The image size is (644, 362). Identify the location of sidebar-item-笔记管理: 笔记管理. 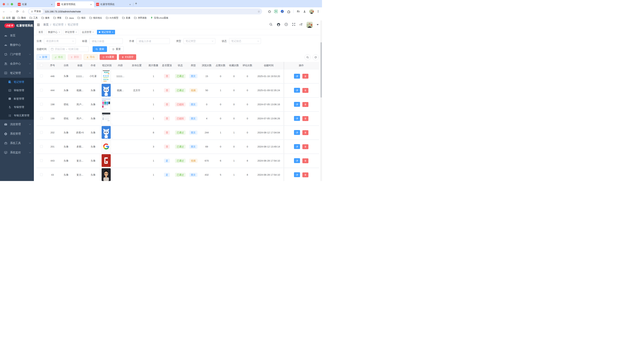
(17, 73).